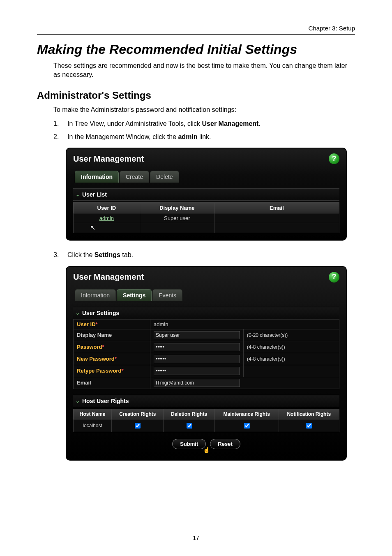 The width and height of the screenshot is (392, 556). What do you see at coordinates (206, 218) in the screenshot?
I see `user-list-table: User ID Display Name Email admin Super u…` at bounding box center [206, 218].